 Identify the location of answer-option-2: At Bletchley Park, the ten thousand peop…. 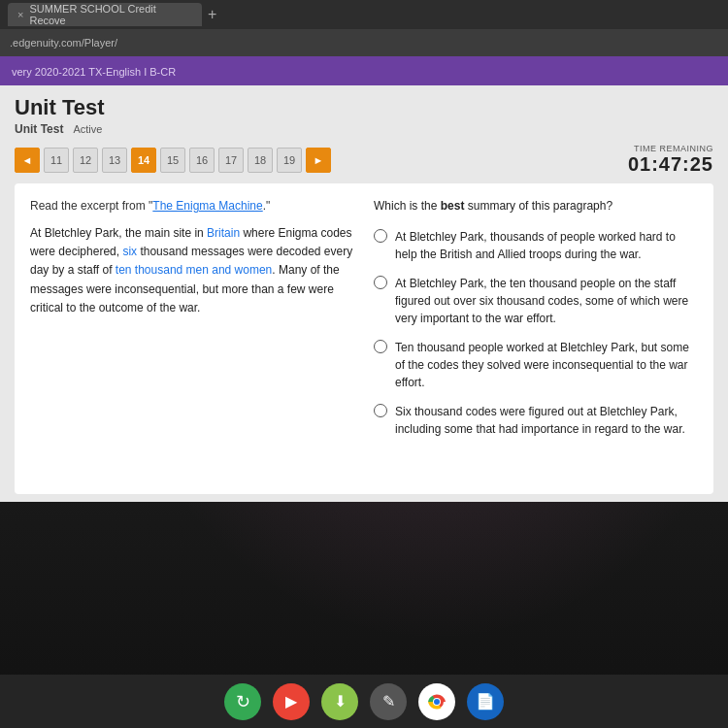
(536, 301).